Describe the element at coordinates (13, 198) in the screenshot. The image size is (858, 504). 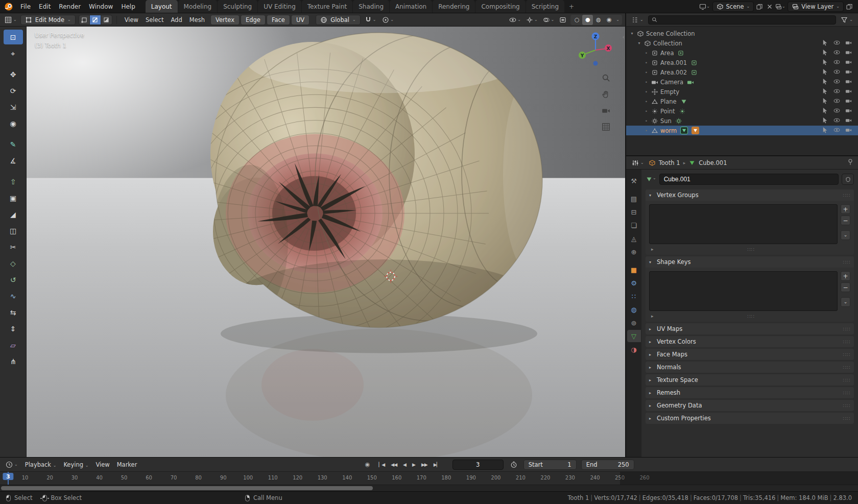
I see `tool-inset-faces: ▣` at that location.